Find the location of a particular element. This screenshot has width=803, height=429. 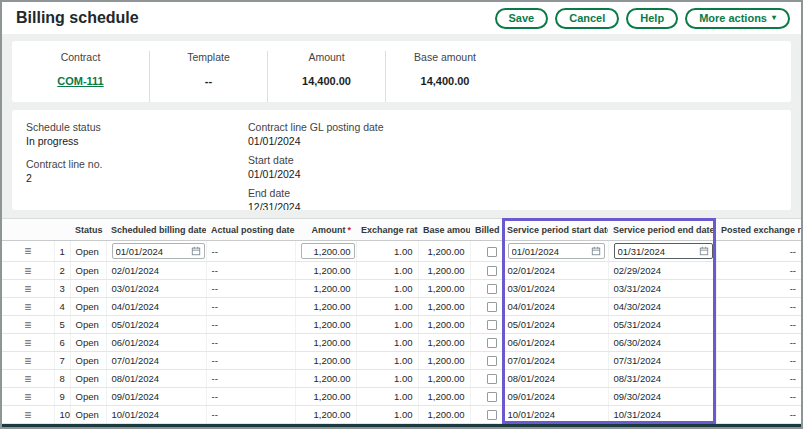

contract-label: Contract is located at coordinates (80, 57).